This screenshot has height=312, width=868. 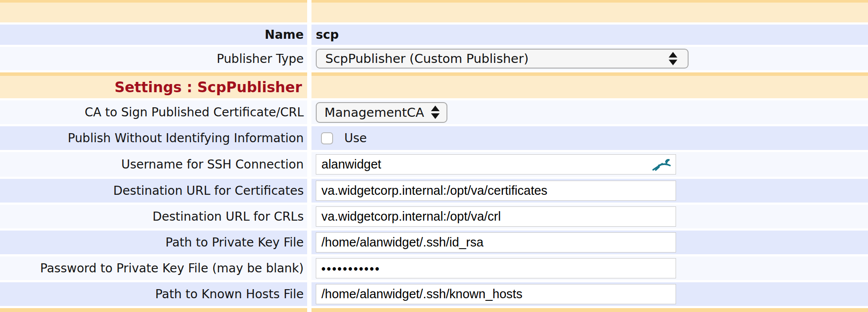 What do you see at coordinates (590, 11) in the screenshot?
I see `top-band-right-cell` at bounding box center [590, 11].